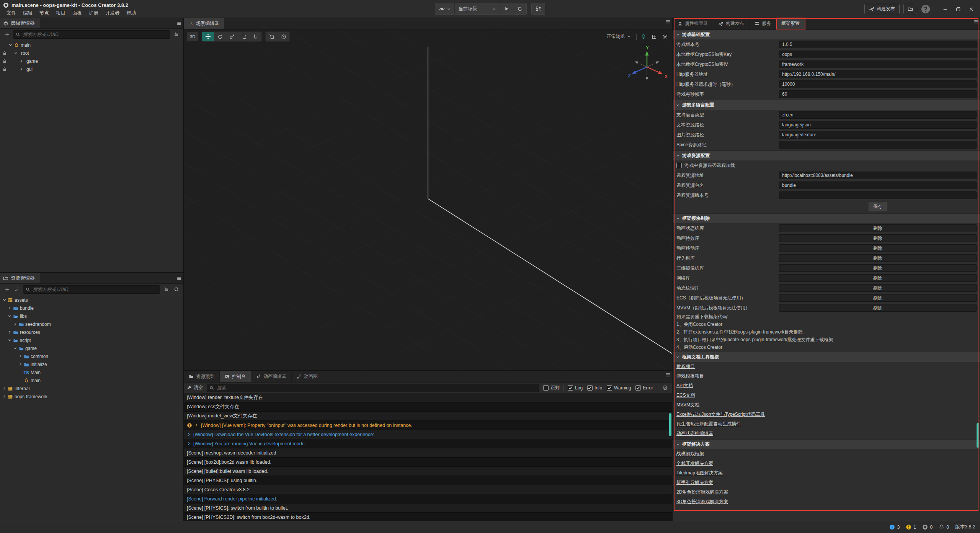  What do you see at coordinates (428, 490) in the screenshot?
I see `log-row: [Scene] Cocos Creator v3.8.2` at bounding box center [428, 490].